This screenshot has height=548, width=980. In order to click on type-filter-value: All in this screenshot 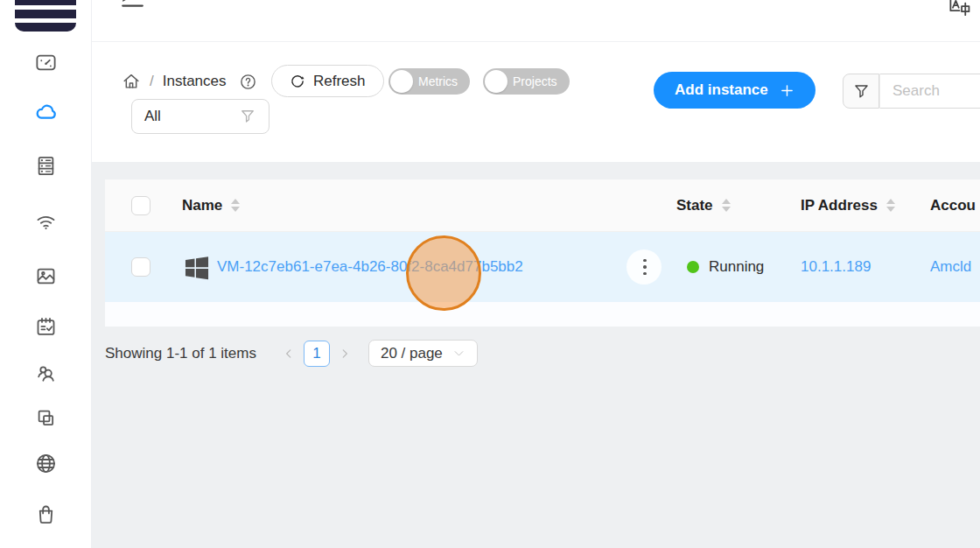, I will do `click(152, 116)`.